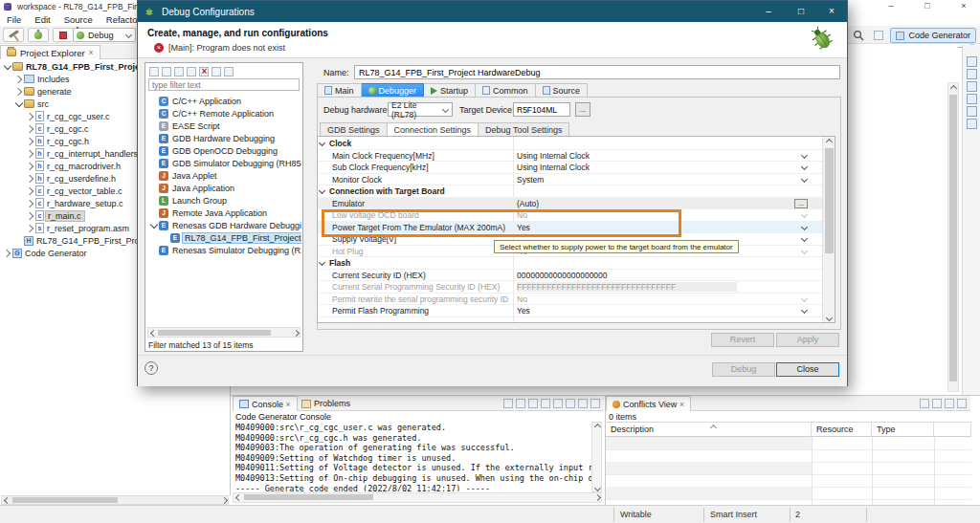 This screenshot has width=980, height=523. I want to click on console-output: M0409000:src\r_cg_cgc_user.c was generat…, so click(413, 457).